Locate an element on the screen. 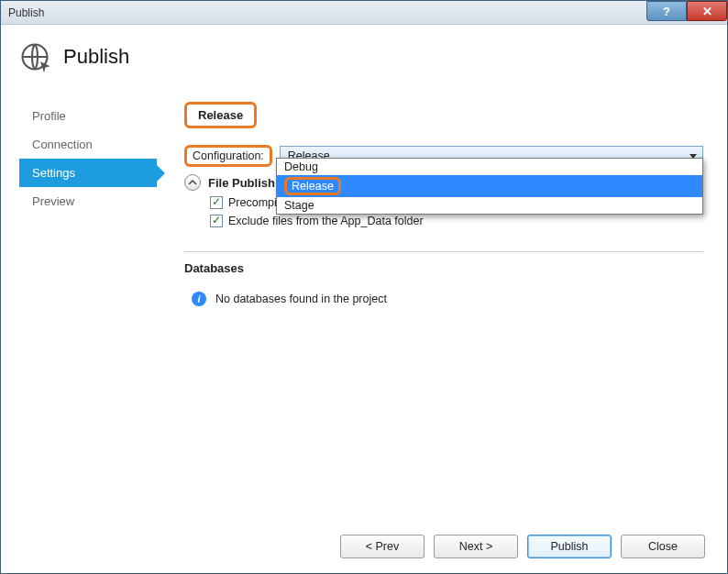 The width and height of the screenshot is (728, 574). window-close-button: ✕ is located at coordinates (707, 11).